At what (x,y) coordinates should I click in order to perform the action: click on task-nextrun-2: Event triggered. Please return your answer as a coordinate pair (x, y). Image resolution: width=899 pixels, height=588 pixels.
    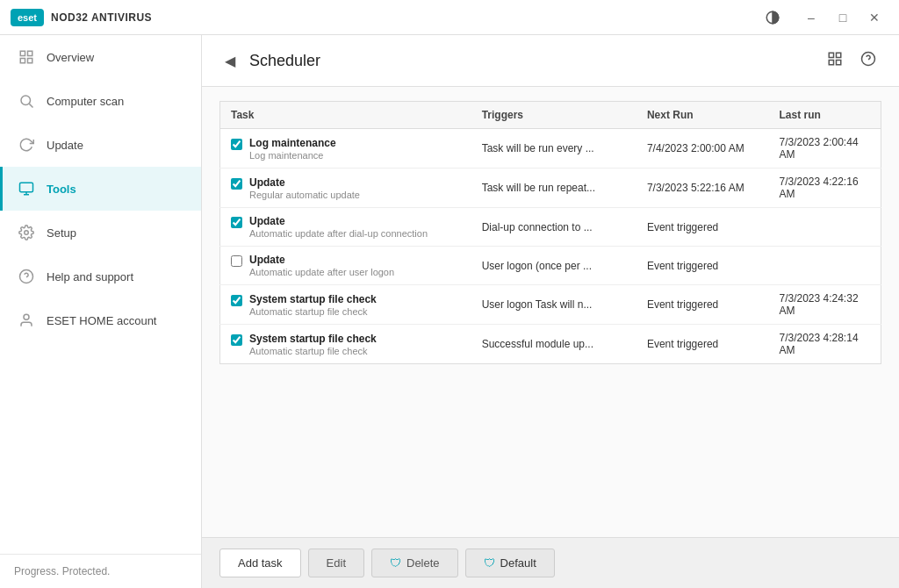
    Looking at the image, I should click on (702, 227).